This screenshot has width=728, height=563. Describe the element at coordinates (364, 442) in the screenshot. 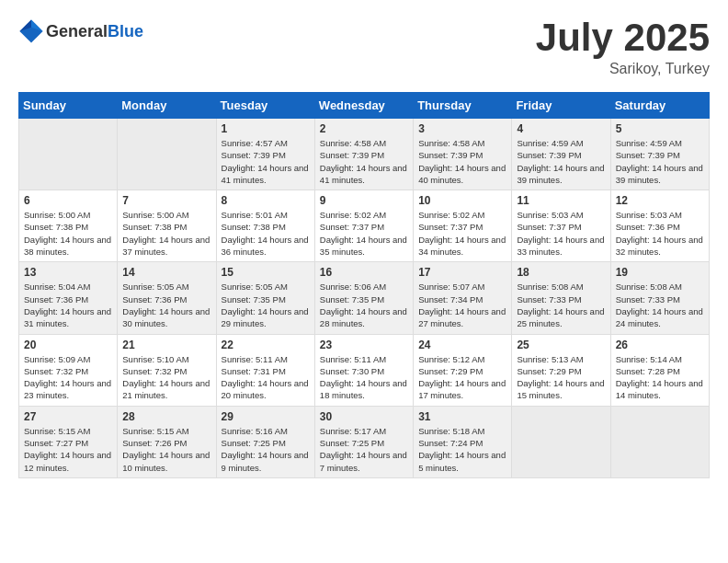

I see `calendar-cell: 30Sunrise: 5:17 AM Sunset: 7:25 PM Dayli…` at that location.